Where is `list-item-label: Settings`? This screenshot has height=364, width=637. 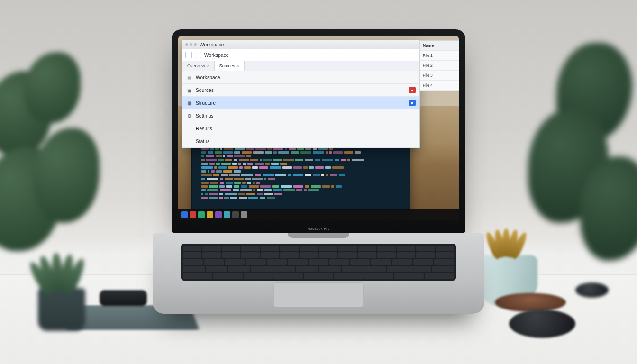 list-item-label: Settings is located at coordinates (205, 116).